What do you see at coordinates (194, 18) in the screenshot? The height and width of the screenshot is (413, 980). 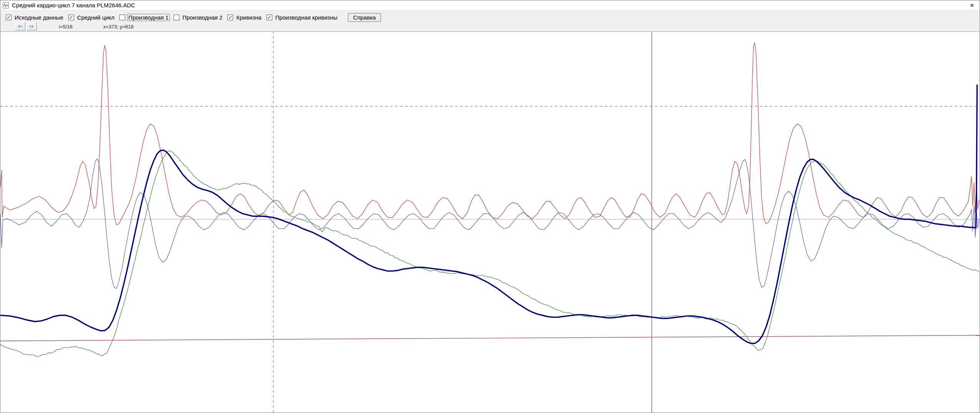 I see `checkbox-row: ✓ Исходные данные ✓ Средний цикл Произво…` at bounding box center [194, 18].